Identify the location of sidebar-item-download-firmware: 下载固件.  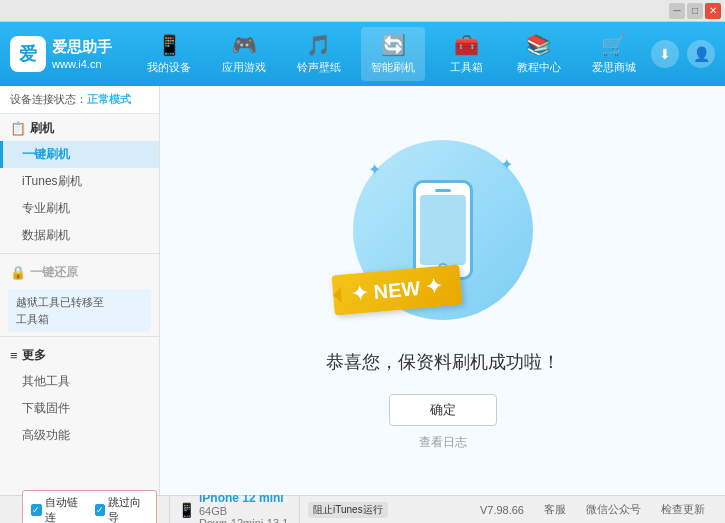
(80, 408).